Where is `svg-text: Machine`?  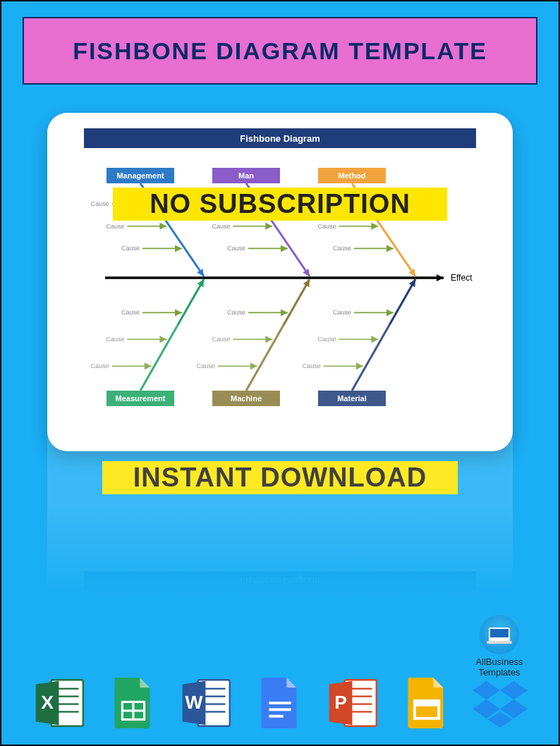 svg-text: Machine is located at coordinates (246, 398).